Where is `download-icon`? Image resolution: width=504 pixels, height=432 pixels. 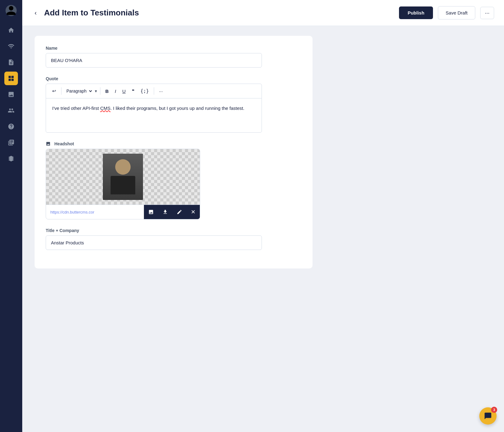
download-icon is located at coordinates (165, 212).